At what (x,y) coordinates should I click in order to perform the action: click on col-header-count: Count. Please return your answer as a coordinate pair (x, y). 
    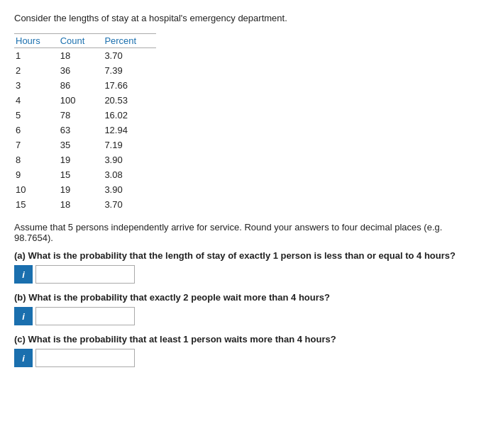
    Looking at the image, I should click on (82, 41).